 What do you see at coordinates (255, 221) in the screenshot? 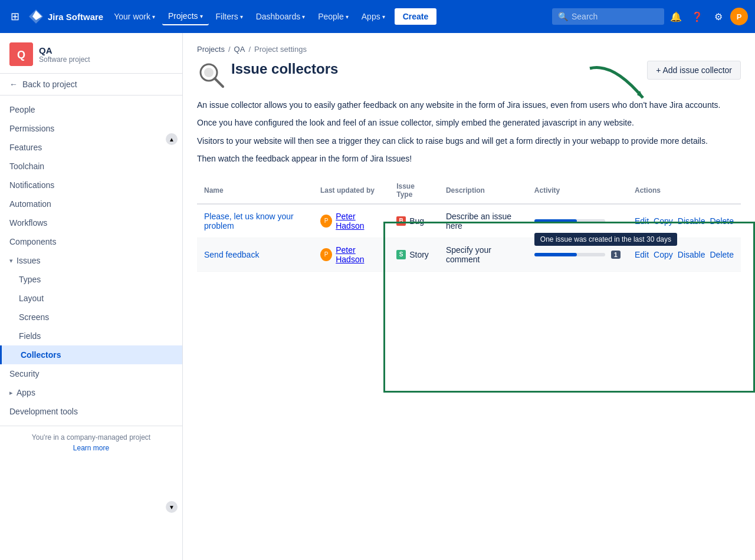
I see `collector-name-1: Please, let us know your problem` at bounding box center [255, 221].